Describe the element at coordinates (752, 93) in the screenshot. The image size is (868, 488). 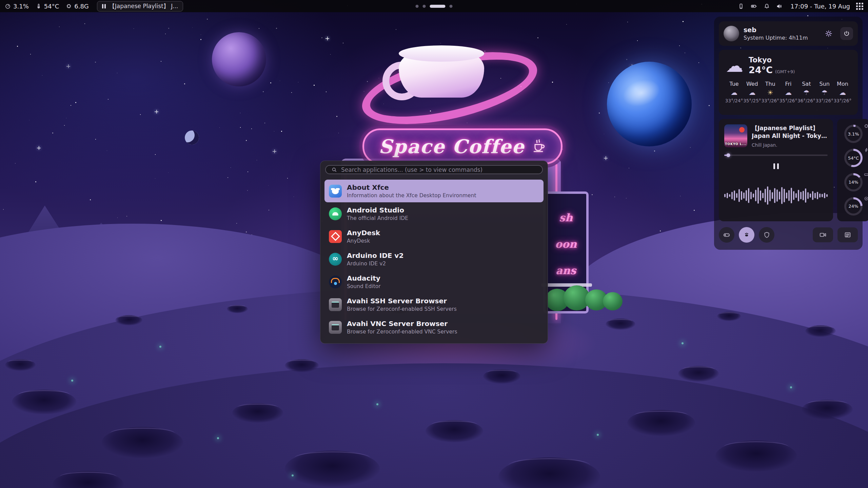
I see `weather-icon: ☁` at that location.